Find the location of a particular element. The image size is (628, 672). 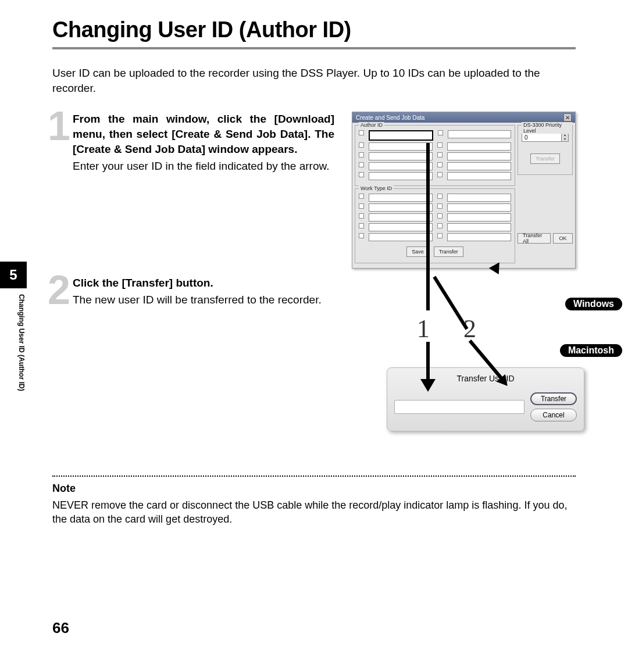

save-button: Save is located at coordinates (418, 252).